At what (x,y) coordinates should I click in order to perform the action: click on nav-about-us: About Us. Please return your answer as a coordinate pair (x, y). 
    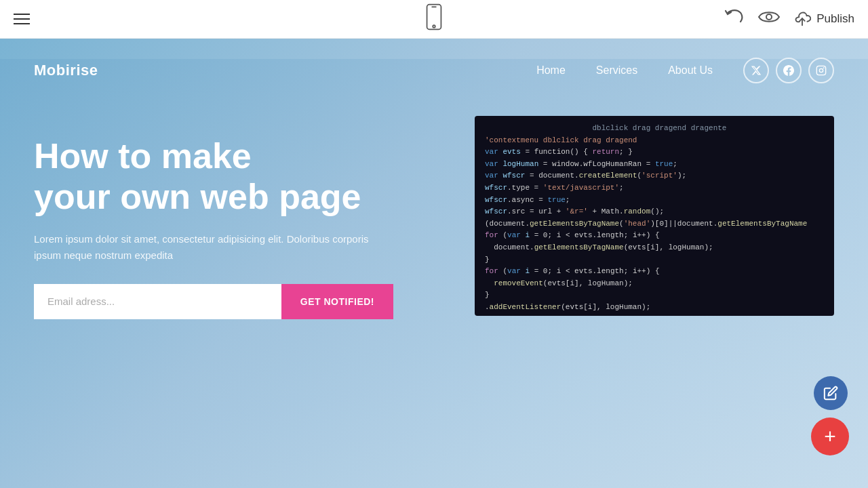
    Looking at the image, I should click on (690, 70).